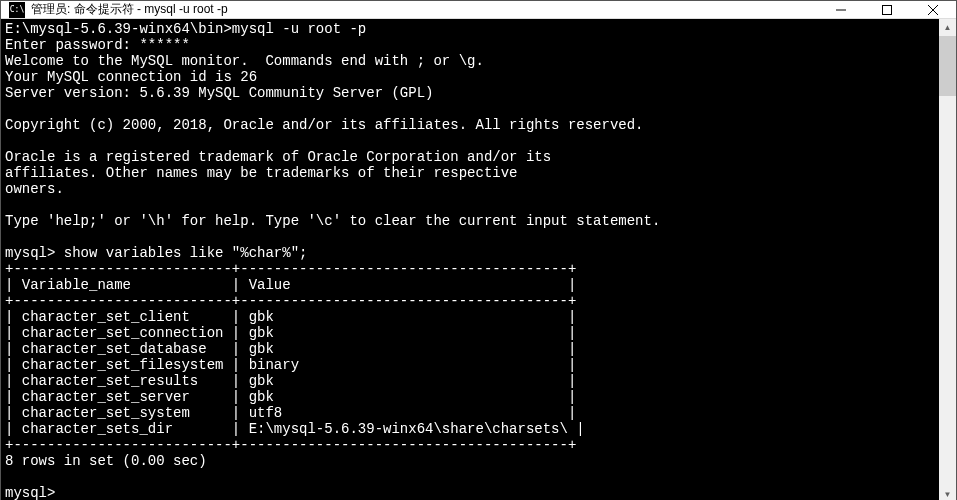 This screenshot has height=500, width=957. Describe the element at coordinates (17, 10) in the screenshot. I see `window-icon: C:\` at that location.